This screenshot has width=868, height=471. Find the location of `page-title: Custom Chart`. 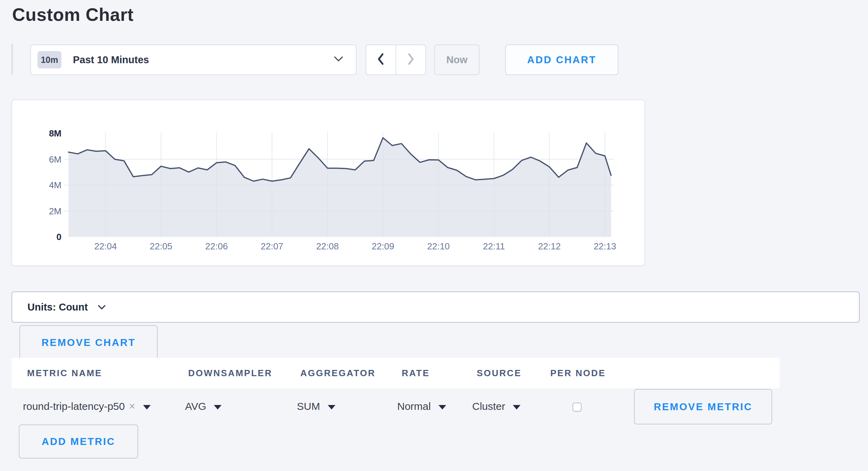

page-title: Custom Chart is located at coordinates (73, 15).